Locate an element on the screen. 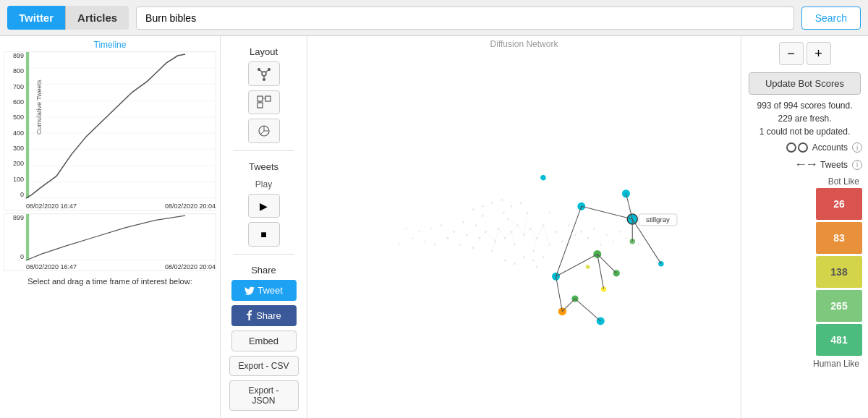 The image size is (868, 418). tab-articles: Articles is located at coordinates (97, 17).